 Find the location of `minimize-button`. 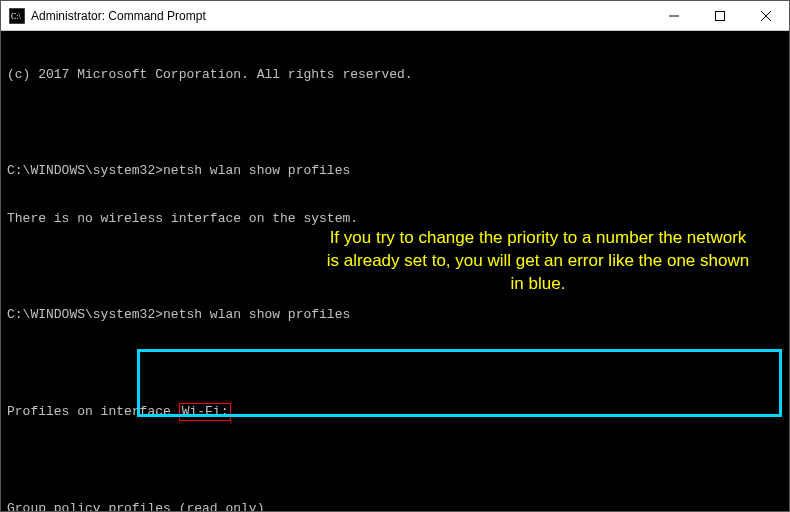

minimize-button is located at coordinates (674, 16).